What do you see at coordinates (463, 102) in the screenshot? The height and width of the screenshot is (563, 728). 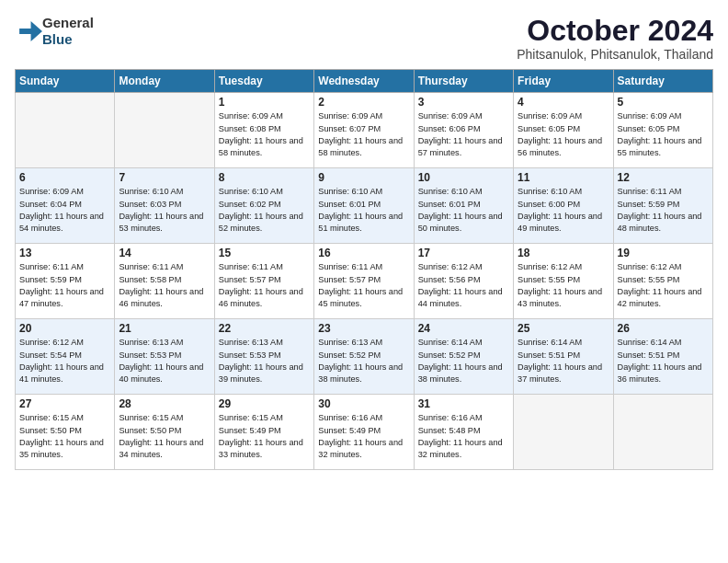 I see `day-number: 3` at bounding box center [463, 102].